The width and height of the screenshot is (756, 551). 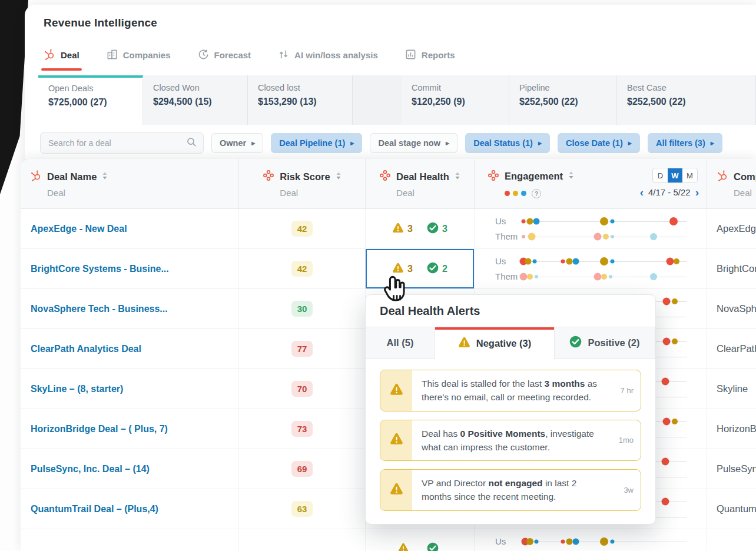 I want to click on deal-name-link: PulseSync, Inc. Deal – (14), so click(x=130, y=469).